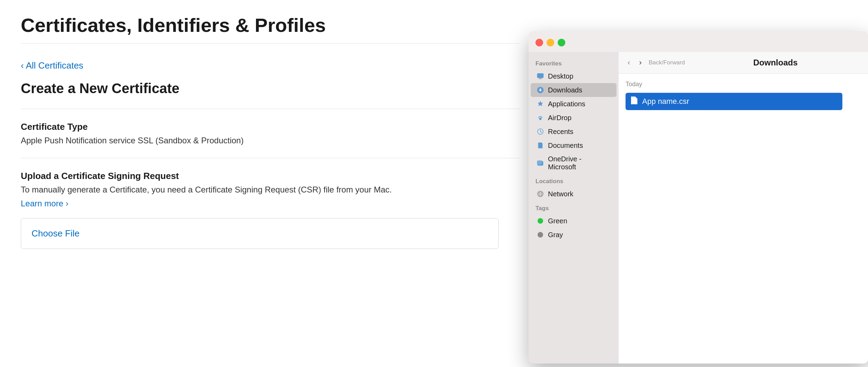  I want to click on content-today-label: Today, so click(743, 84).